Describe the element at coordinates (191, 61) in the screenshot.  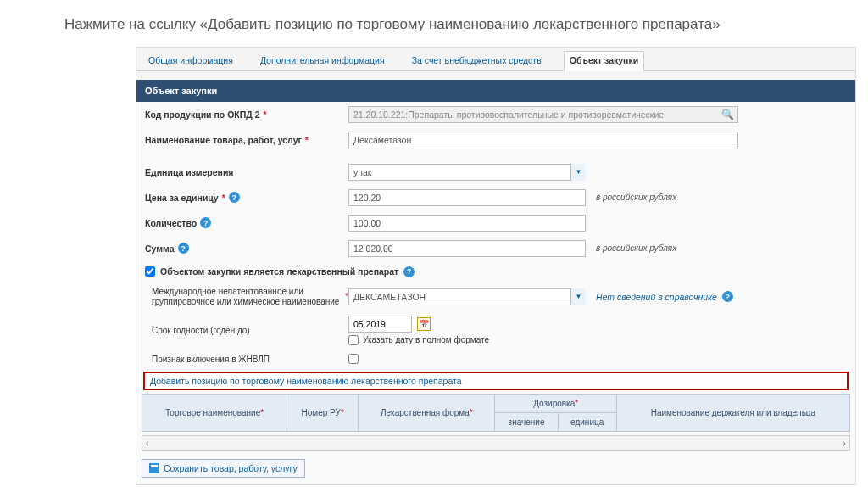
I see `tab-general: Общая информация` at that location.